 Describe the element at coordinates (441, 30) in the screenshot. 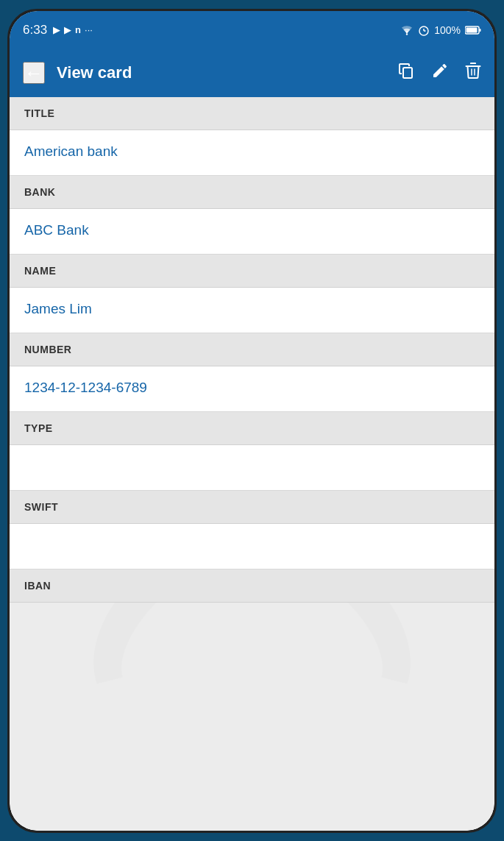

I see `status-right: 100%` at that location.